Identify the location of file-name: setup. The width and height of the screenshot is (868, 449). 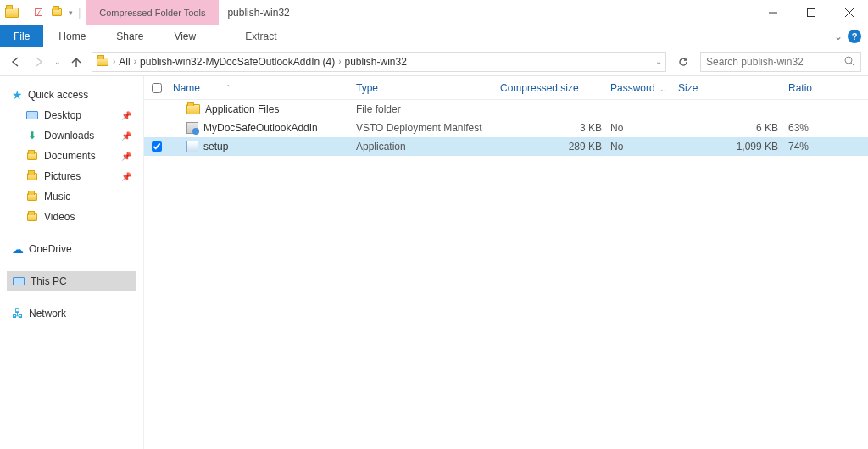
(215, 147).